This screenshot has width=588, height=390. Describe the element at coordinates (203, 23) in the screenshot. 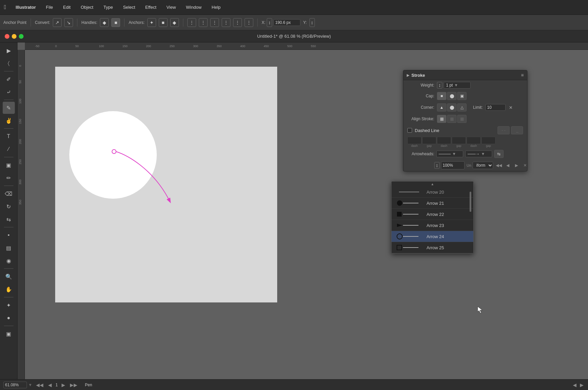

I see `align-icon-2: ⋮` at that location.